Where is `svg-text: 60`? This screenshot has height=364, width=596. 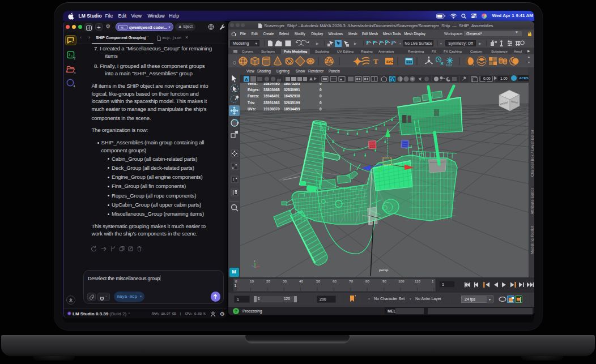 svg-text: 60 is located at coordinates (334, 281).